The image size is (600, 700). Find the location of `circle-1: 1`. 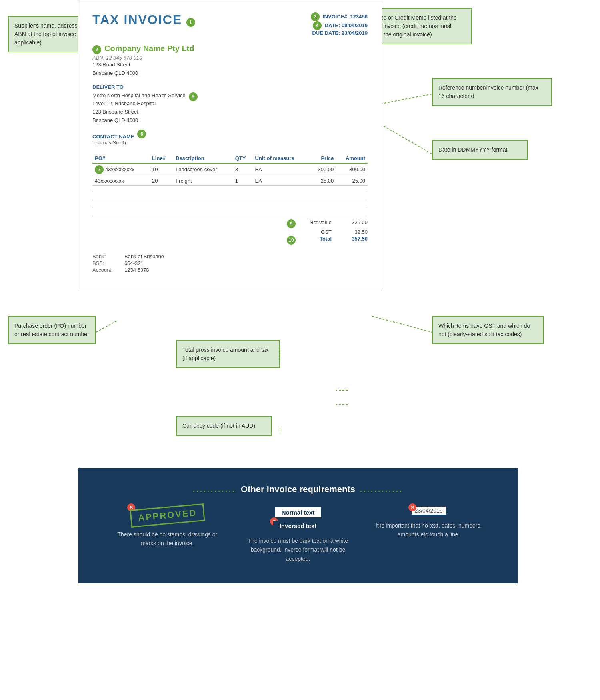

circle-1: 1 is located at coordinates (191, 22).